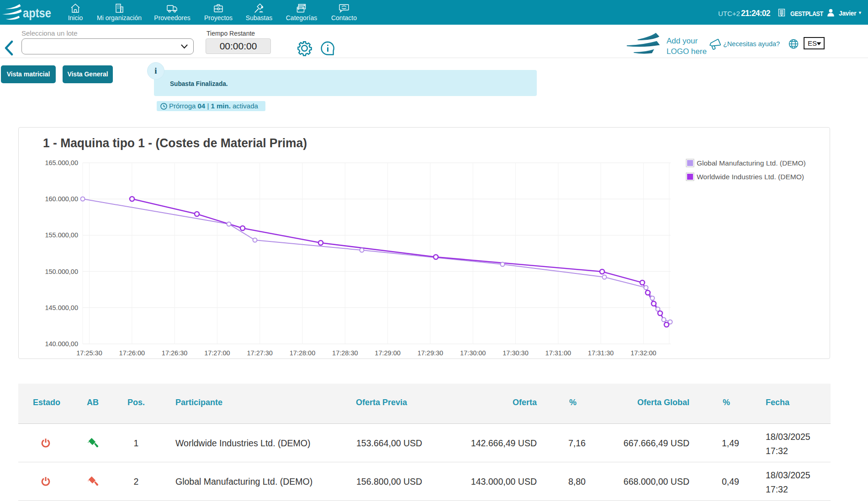  I want to click on svg-text: 17:29:30, so click(430, 353).